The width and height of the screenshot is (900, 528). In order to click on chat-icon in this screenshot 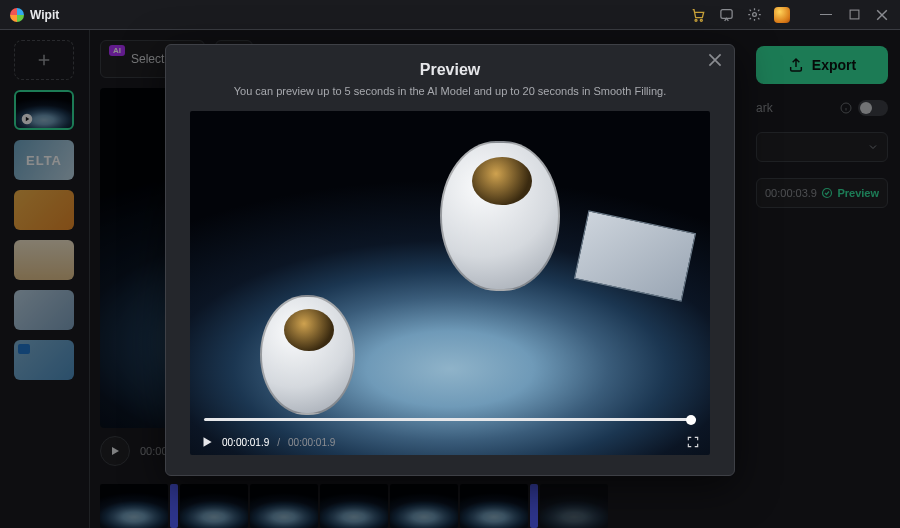, I will do `click(726, 15)`.